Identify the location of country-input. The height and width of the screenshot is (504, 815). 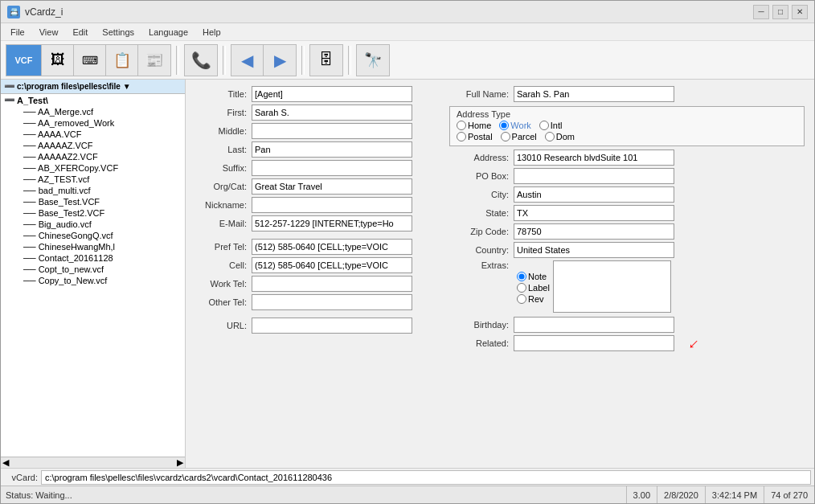
(594, 250).